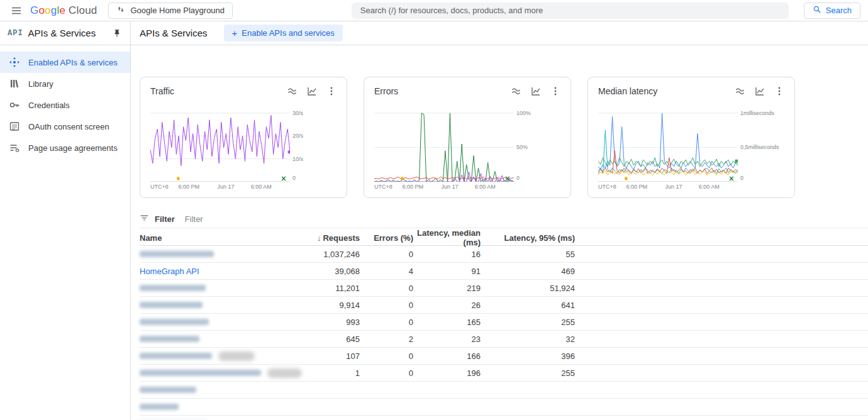 The image size is (868, 420). Describe the element at coordinates (121, 10) in the screenshot. I see `project-icon` at that location.